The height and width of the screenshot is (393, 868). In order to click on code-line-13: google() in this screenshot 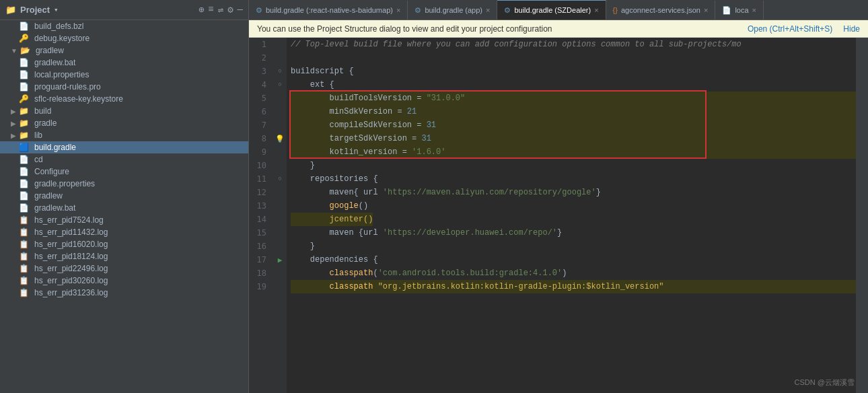, I will do `click(573, 206)`.